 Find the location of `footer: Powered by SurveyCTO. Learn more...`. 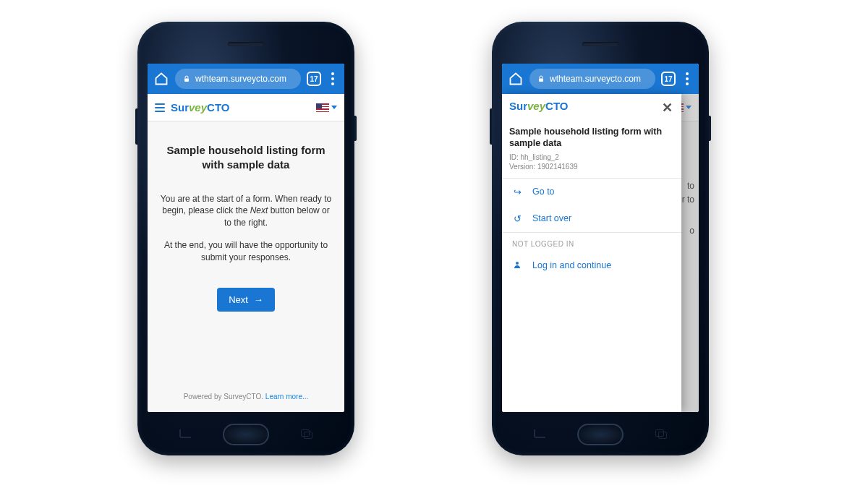

footer: Powered by SurveyCTO. Learn more... is located at coordinates (246, 399).